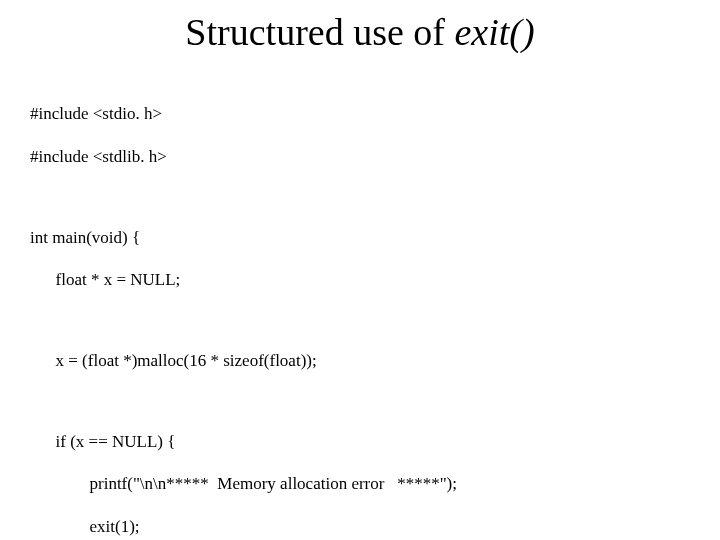  What do you see at coordinates (360, 32) in the screenshot?
I see `slide-title: Structured use of exit()` at bounding box center [360, 32].